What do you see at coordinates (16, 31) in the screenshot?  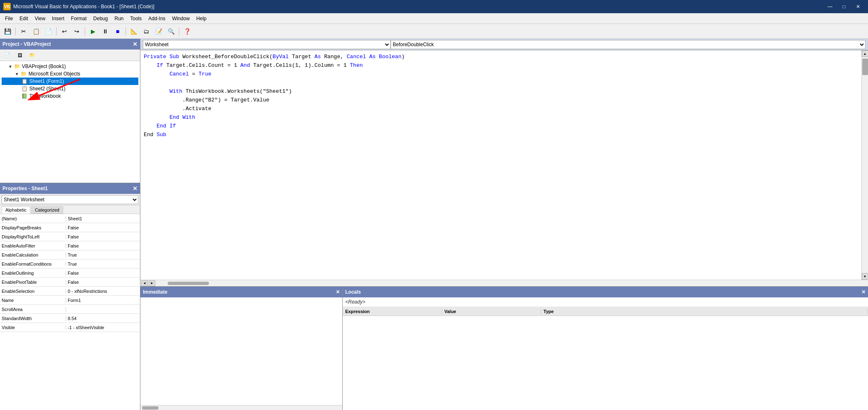 I see `toolbar-separator` at bounding box center [16, 31].